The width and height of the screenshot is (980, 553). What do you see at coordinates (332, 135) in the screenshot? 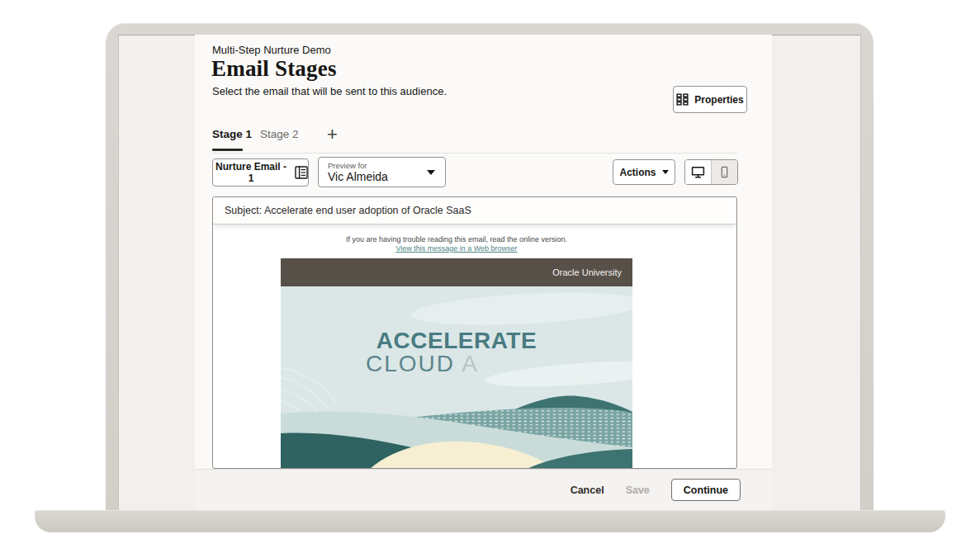
I see `add-stage-button: +` at bounding box center [332, 135].